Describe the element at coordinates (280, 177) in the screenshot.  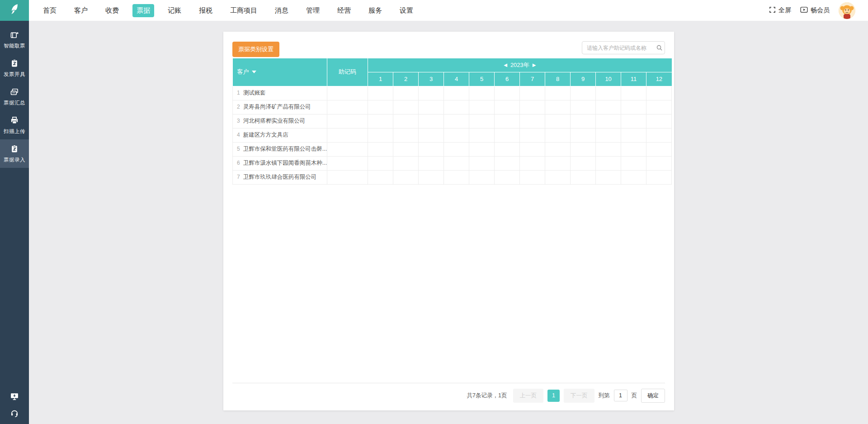
I see `customer-name-cell: 7卫辉市玖玖肆合医药有限公司` at that location.